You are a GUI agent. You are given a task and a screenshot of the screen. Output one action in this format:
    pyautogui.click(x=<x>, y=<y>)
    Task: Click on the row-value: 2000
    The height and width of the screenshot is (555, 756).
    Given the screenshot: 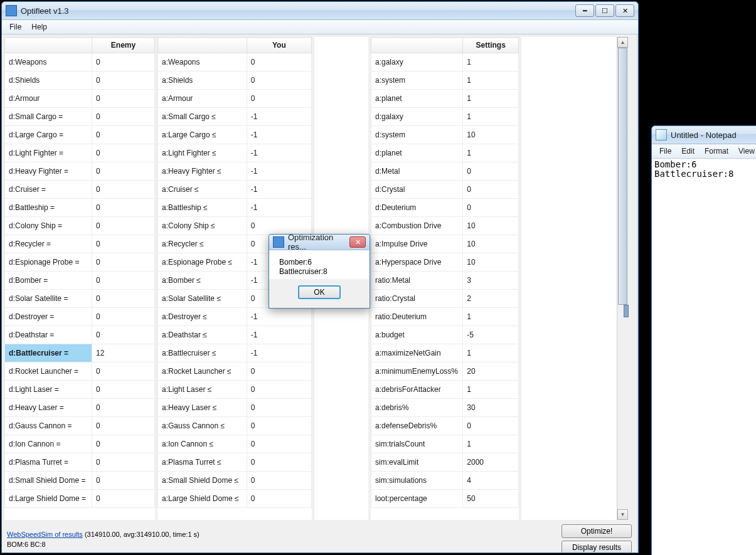 What is the action you would take?
    pyautogui.click(x=491, y=463)
    